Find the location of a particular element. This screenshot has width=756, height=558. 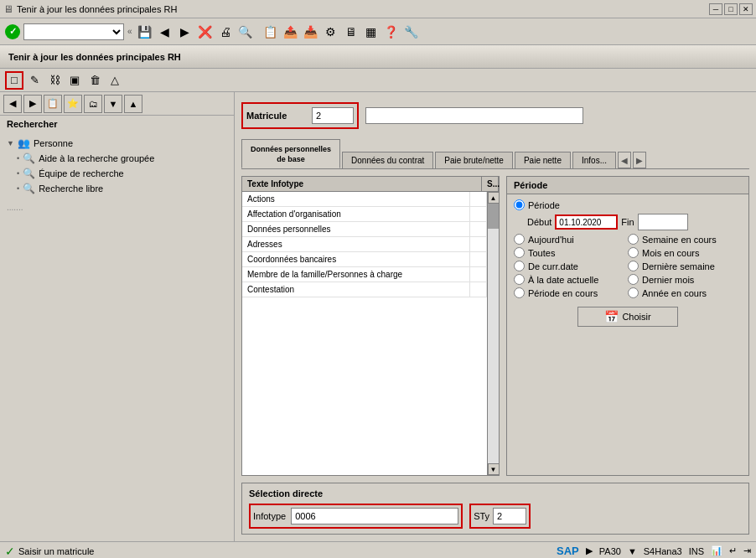

nav-history-button: 📋 is located at coordinates (53, 104).